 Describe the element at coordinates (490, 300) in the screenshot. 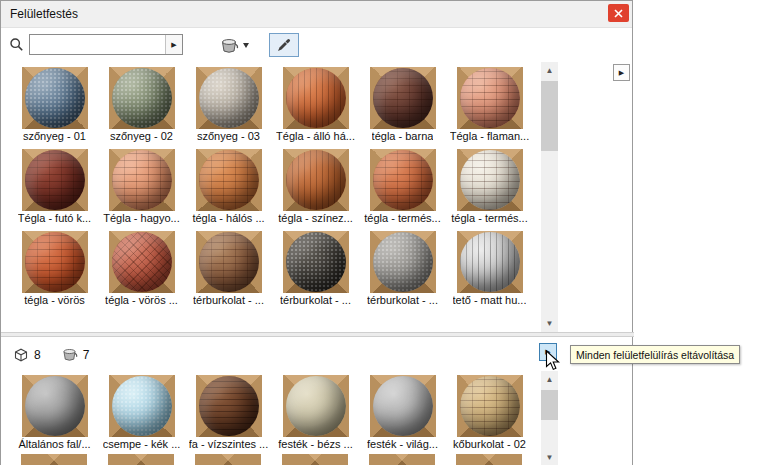

I see `material-label: tető - matt hu...` at that location.